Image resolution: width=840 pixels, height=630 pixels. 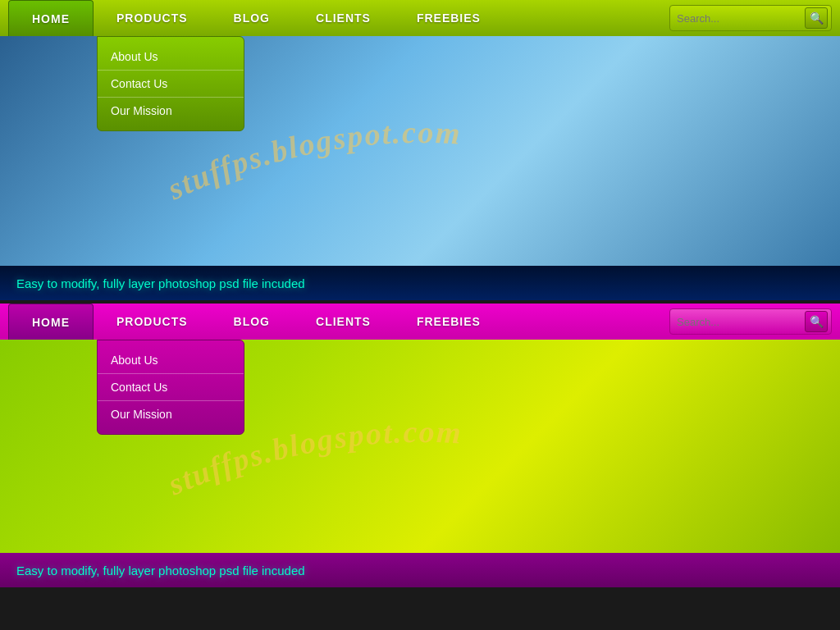 What do you see at coordinates (171, 387) in the screenshot?
I see `dropdown-magenta: About Us Contact Us Our Mission` at bounding box center [171, 387].